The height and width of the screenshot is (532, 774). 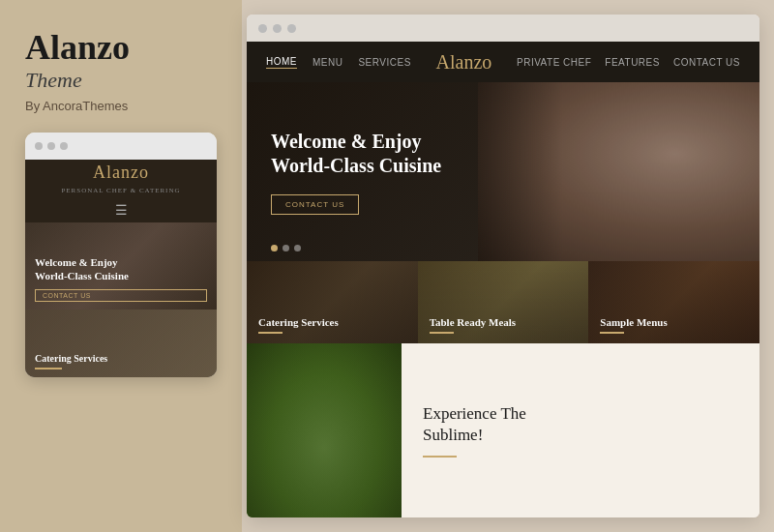 I want to click on bottom-image-overlay, so click(x=324, y=430).